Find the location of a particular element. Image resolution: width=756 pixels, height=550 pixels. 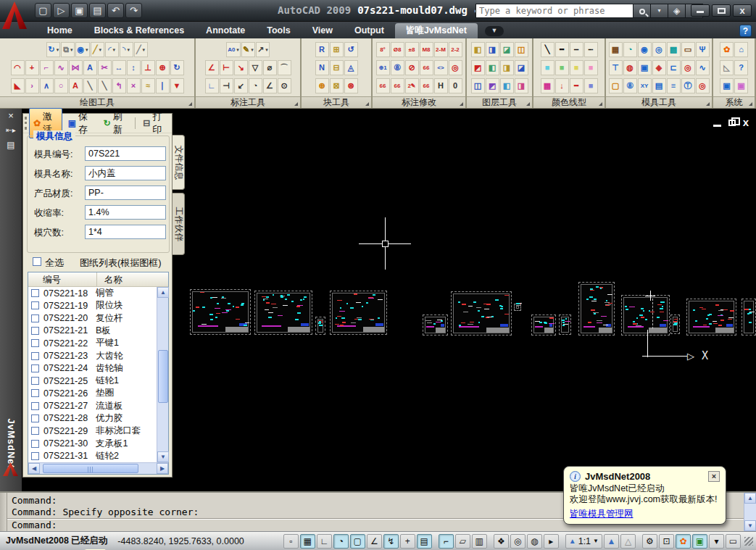

tool-icon: 66 is located at coordinates (383, 86).